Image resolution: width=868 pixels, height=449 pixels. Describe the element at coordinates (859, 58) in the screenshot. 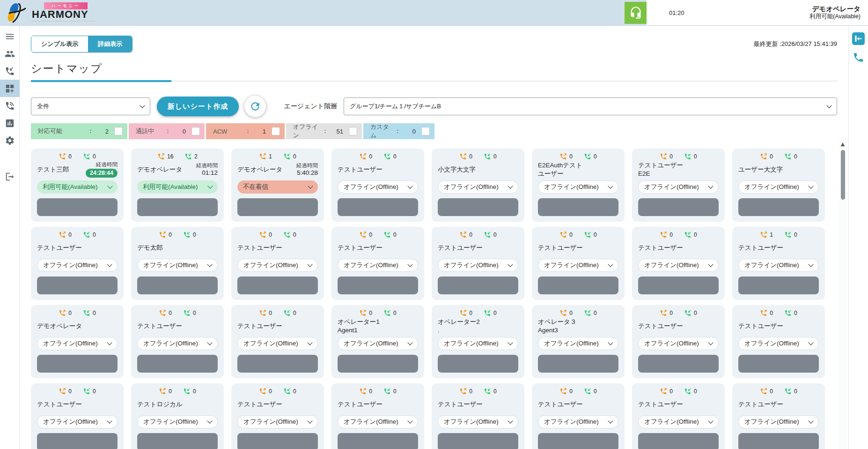

I see `rail-phone-button` at that location.